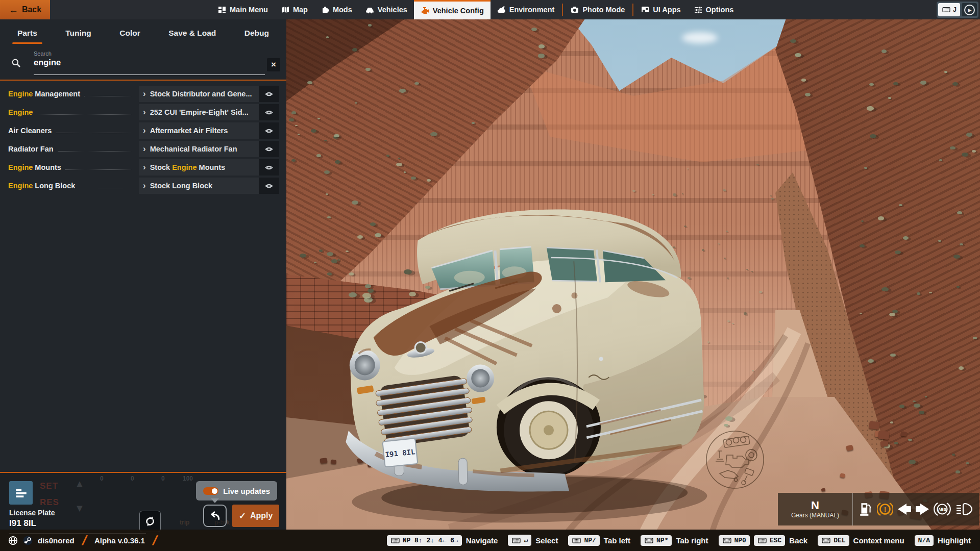 This screenshot has width=980, height=551. I want to click on clear-search-icon: ×, so click(274, 65).